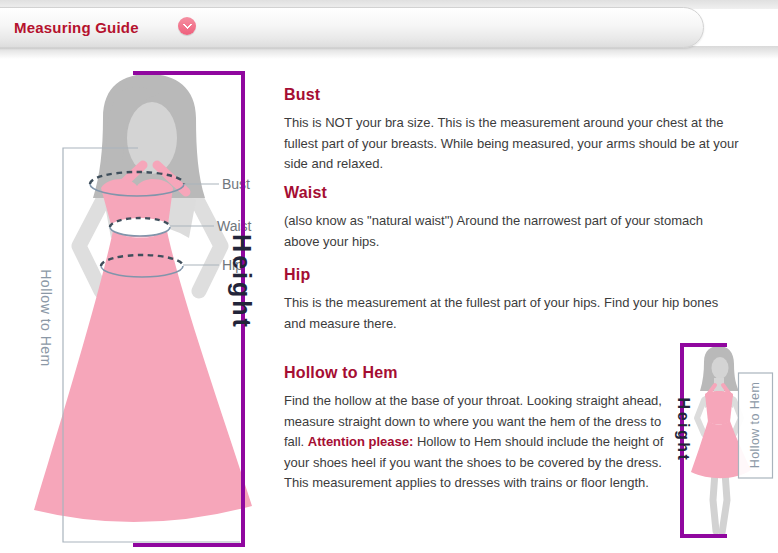  I want to click on waist-description: (also know as "natural waist") Around th…, so click(512, 232).